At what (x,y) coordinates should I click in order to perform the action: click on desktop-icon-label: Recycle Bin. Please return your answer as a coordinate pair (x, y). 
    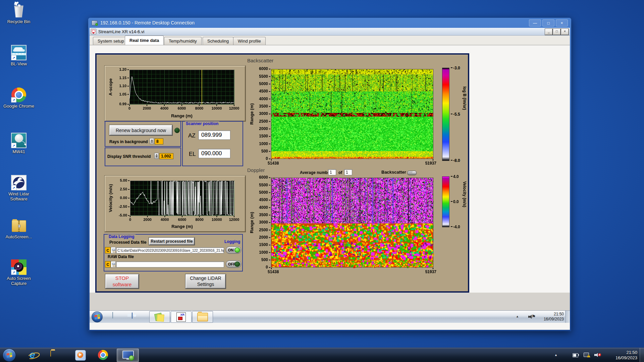
    Looking at the image, I should click on (19, 22).